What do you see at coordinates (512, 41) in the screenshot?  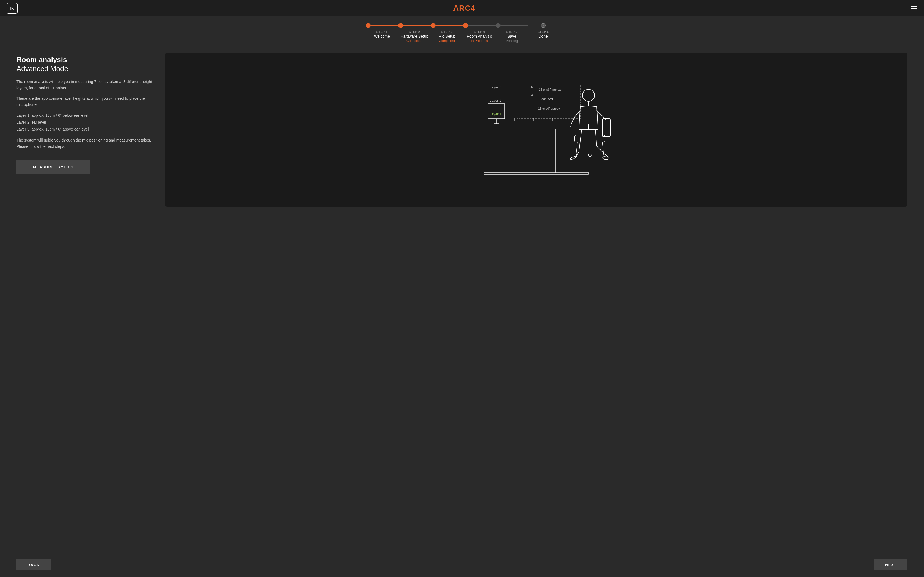 I see `step-status-step5: Pending` at bounding box center [512, 41].